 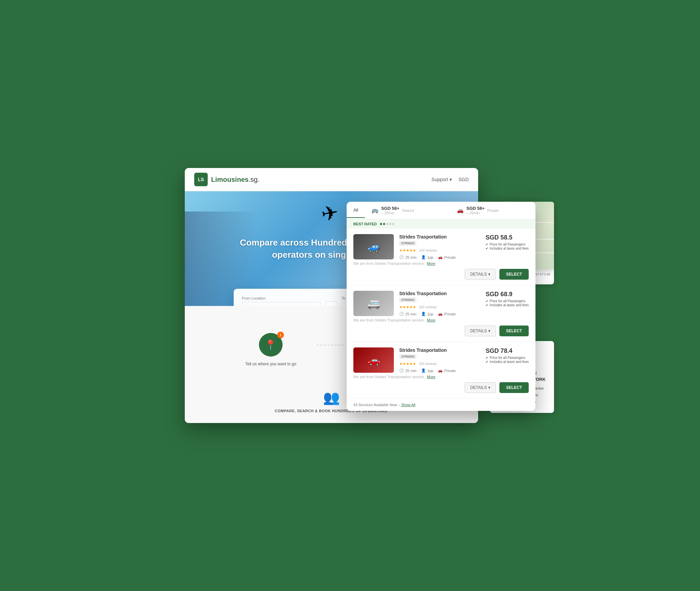 I want to click on check-icon-1: ✔, so click(x=487, y=244).